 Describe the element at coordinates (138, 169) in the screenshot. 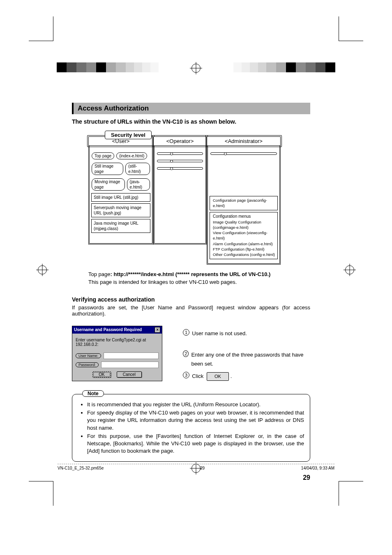

I see `user-still-page-file: (still-e.html)` at that location.